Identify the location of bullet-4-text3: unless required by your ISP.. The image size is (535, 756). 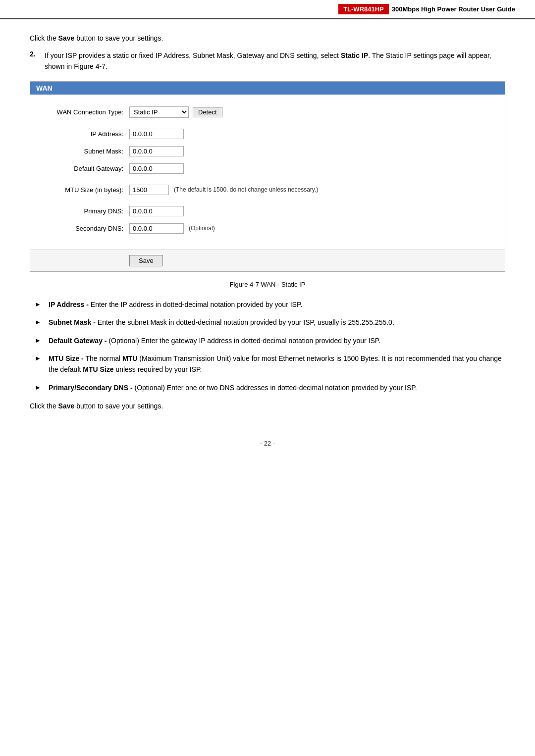
(158, 369).